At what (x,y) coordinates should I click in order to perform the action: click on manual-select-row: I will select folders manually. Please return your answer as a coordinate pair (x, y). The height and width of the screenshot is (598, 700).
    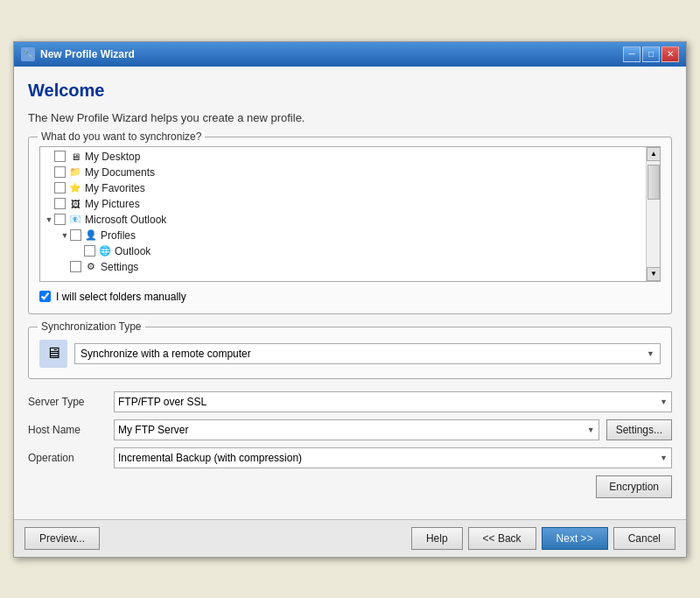
    Looking at the image, I should click on (350, 297).